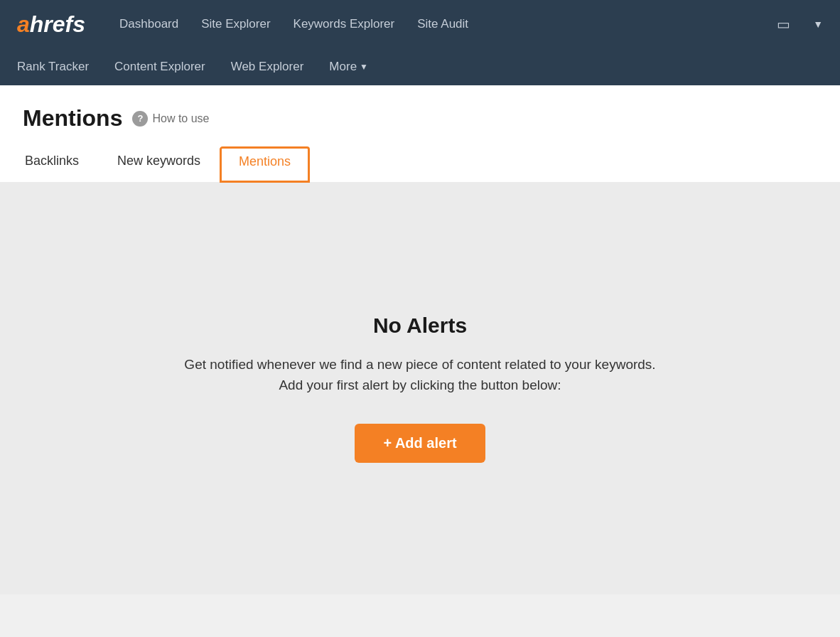  I want to click on tab-mentions: Mentions, so click(264, 165).